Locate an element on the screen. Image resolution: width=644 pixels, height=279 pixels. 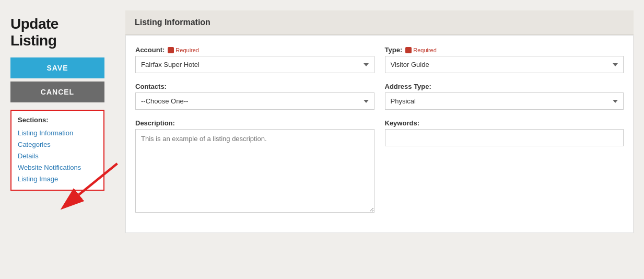
list-item: Listing Image is located at coordinates (57, 179).